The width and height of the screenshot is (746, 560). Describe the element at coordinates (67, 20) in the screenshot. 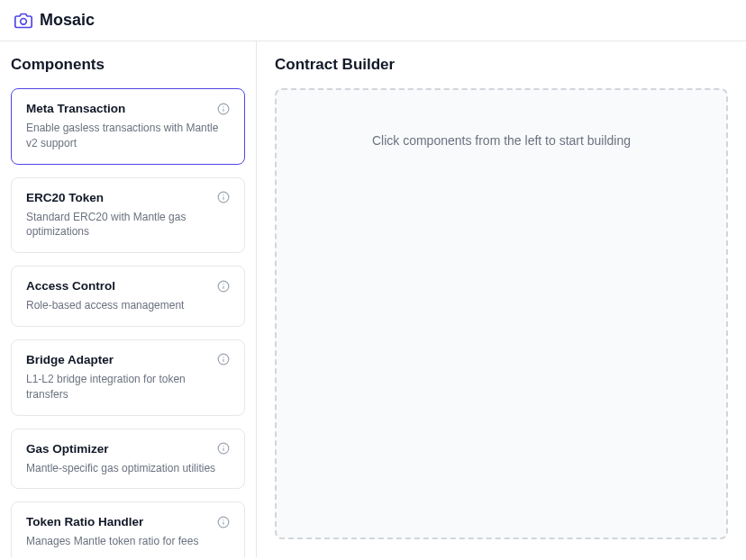

I see `app-title: Mosaic` at that location.